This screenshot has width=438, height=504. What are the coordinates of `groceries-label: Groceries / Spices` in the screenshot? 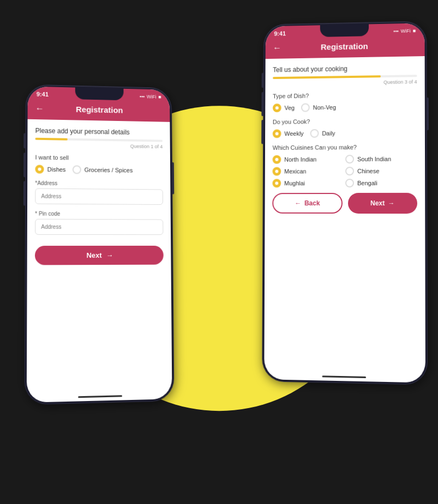 It's located at (108, 170).